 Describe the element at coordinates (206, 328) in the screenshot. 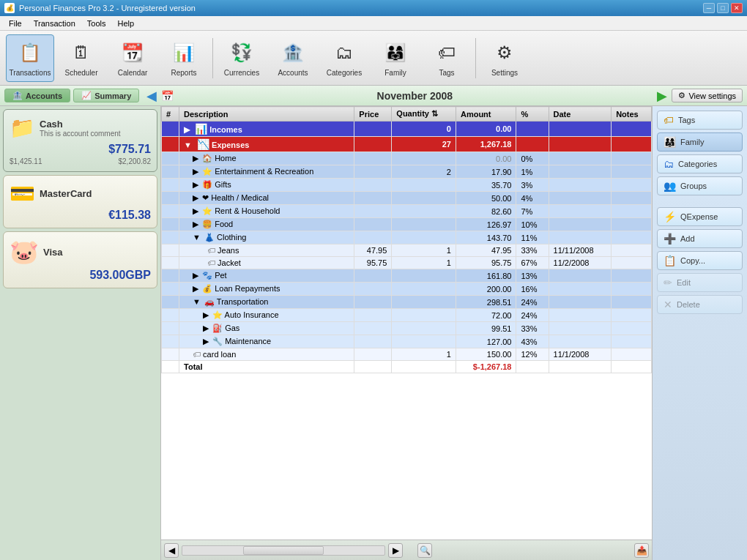

I see `expand-gas: ▶` at that location.